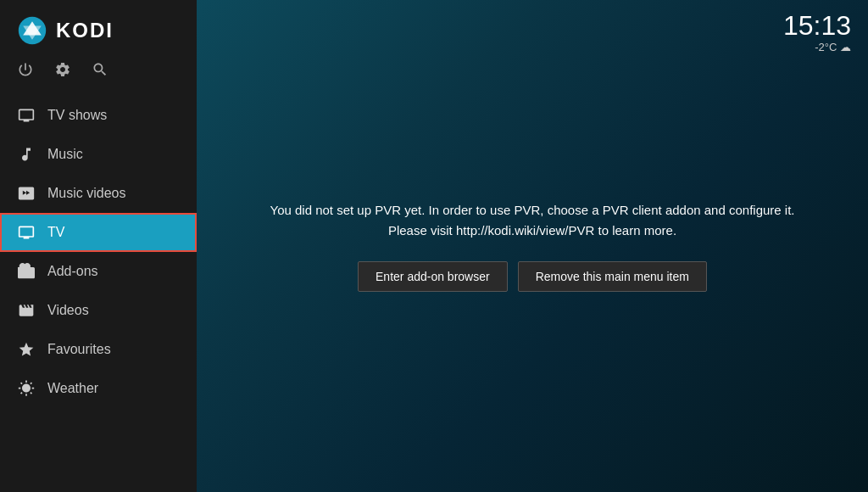  Describe the element at coordinates (98, 27) in the screenshot. I see `logo-area: KODI` at that location.